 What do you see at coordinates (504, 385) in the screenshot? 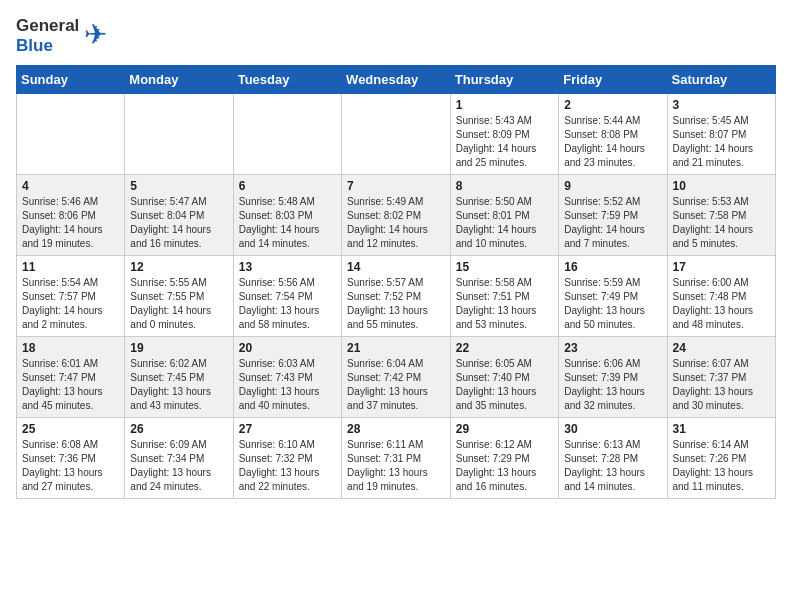
I see `day-info: Sunrise: 6:05 AM Sunset: 7:40 PM Dayligh…` at bounding box center [504, 385].